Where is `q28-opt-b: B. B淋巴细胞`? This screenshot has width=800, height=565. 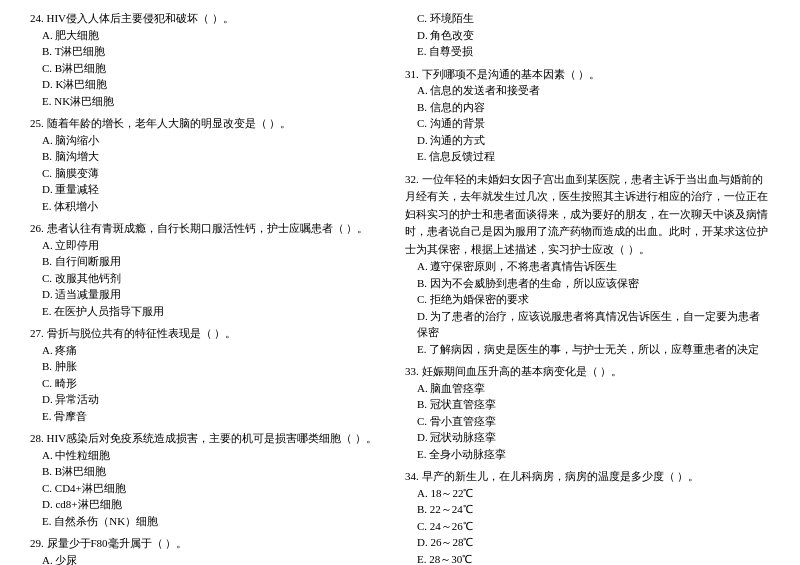 q28-opt-b: B. B淋巴细胞 is located at coordinates (212, 472).